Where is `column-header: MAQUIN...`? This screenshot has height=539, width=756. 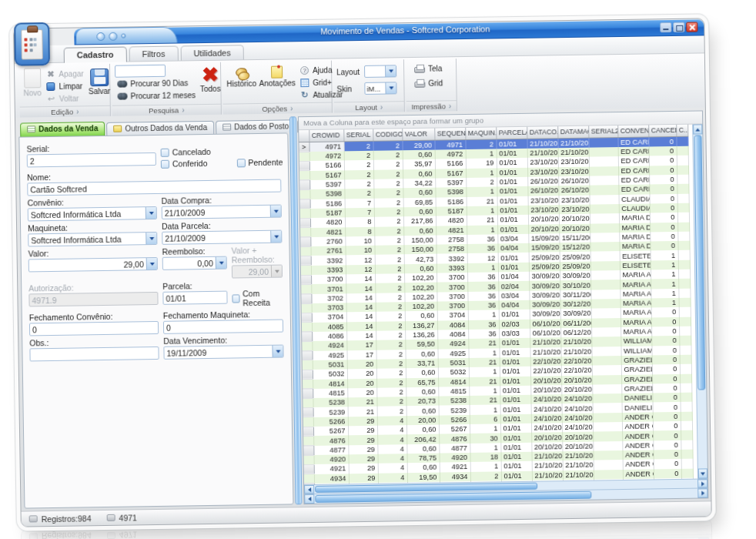
column-header: MAQUIN... is located at coordinates (480, 133).